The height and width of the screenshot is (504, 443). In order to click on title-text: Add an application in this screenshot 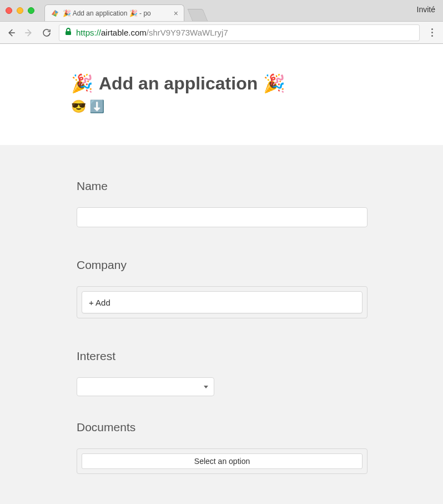, I will do `click(178, 83)`.